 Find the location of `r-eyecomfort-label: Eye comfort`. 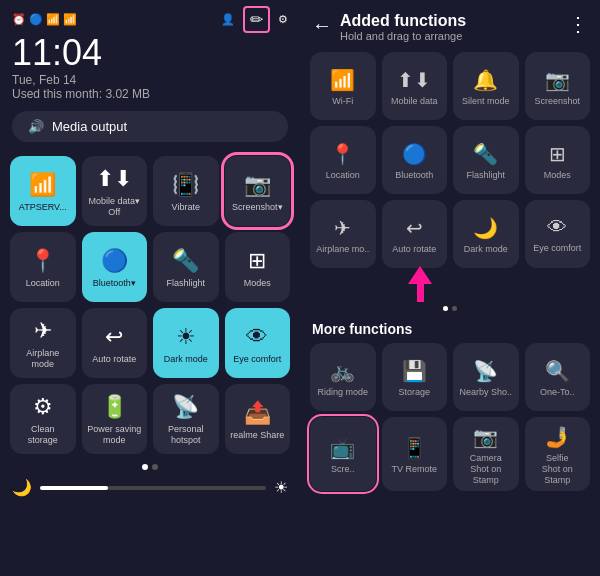

r-eyecomfort-label: Eye comfort is located at coordinates (557, 248).